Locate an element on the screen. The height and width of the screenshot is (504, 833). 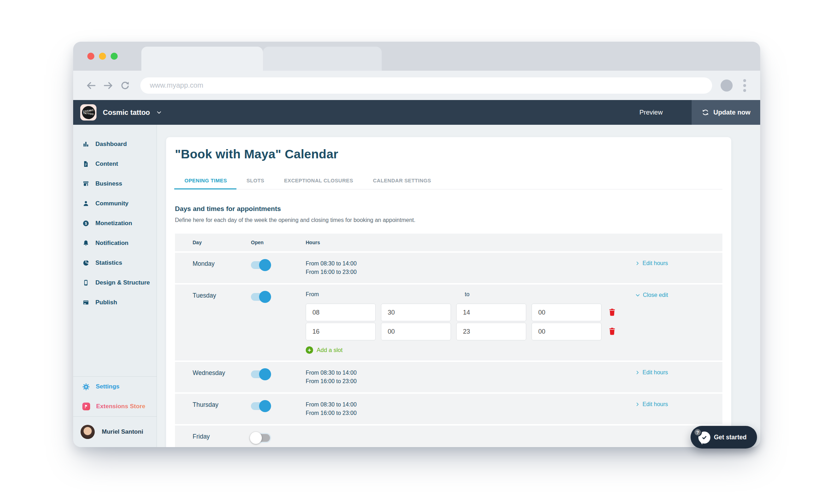
delete-slot2-button is located at coordinates (612, 332).